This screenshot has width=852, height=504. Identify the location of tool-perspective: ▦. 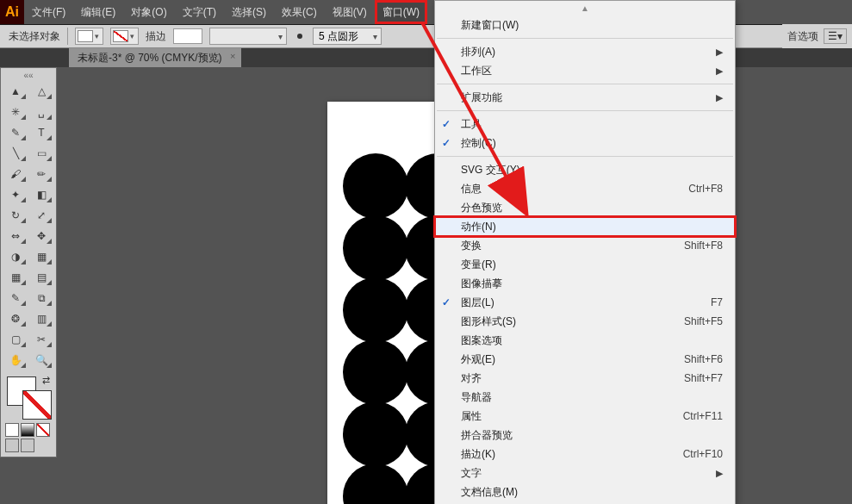
(41, 257).